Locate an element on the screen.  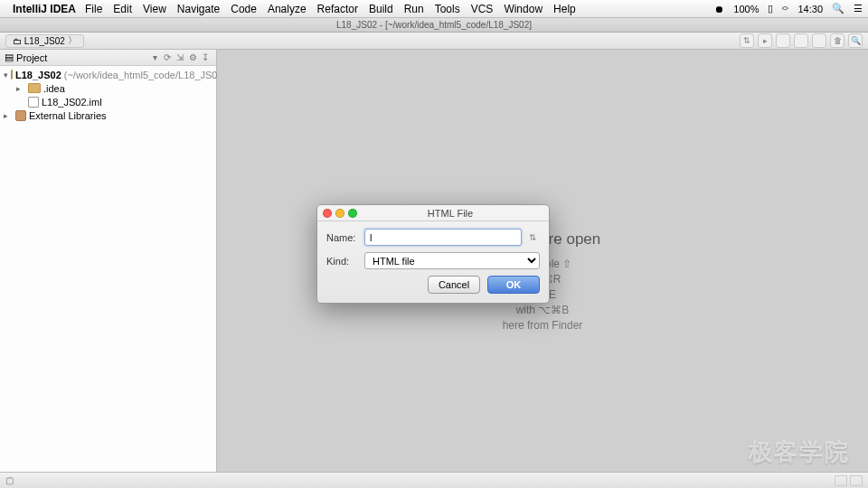
name-input is located at coordinates (443, 237).